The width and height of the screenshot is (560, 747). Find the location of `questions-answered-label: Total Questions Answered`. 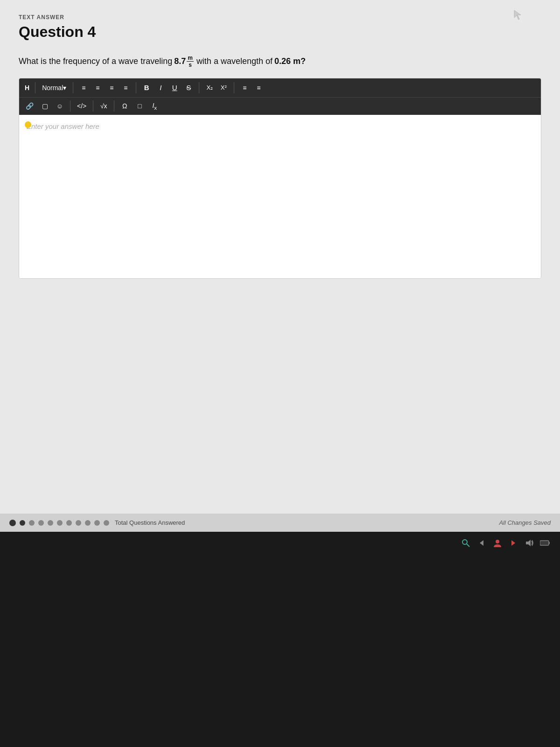

questions-answered-label: Total Questions Answered is located at coordinates (150, 523).